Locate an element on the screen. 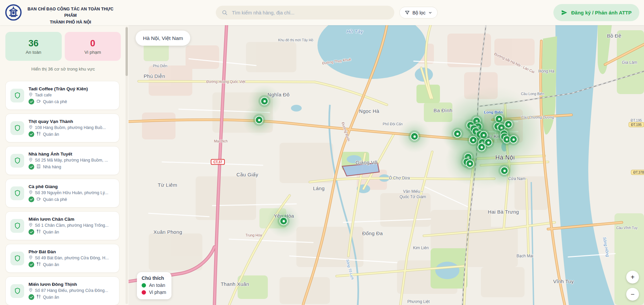  establishment-card: Thịt quay Vạn Thành 108 Hàng Buồm, phườn… is located at coordinates (62, 128).